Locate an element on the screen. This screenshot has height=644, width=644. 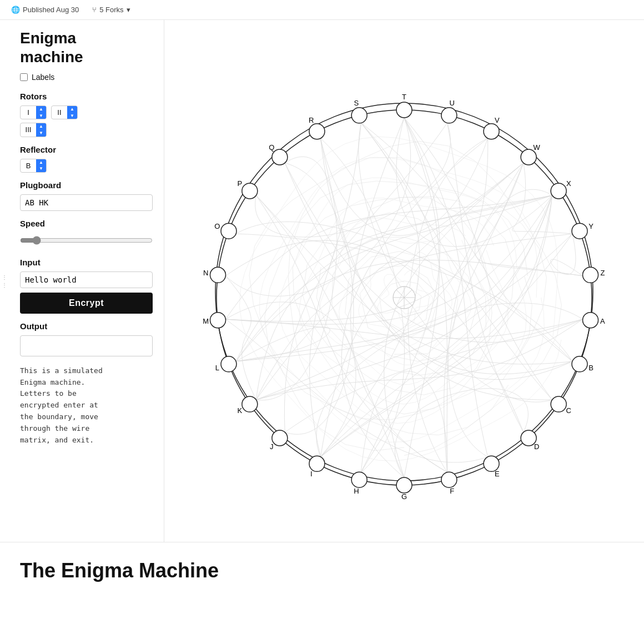
output-label: Output is located at coordinates (87, 326).